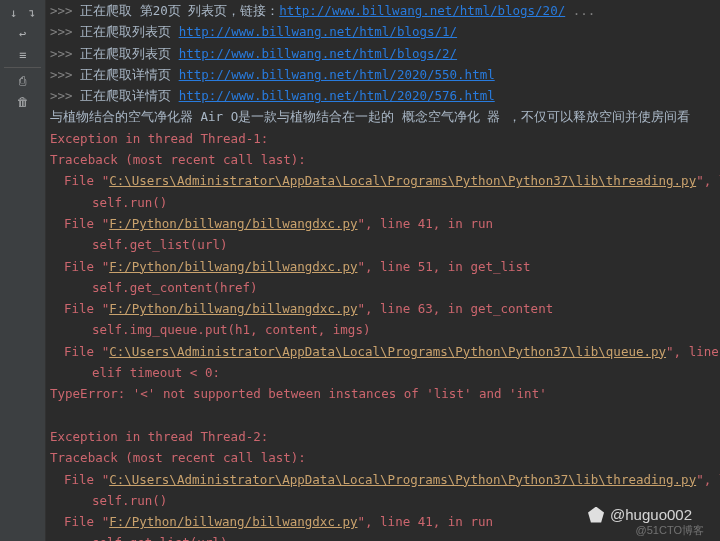 The height and width of the screenshot is (541, 720). Describe the element at coordinates (383, 116) in the screenshot. I see `console-line: 与植物结合的空气净化器 Air O是一款与植物结合在一起的 概念空气净化 器 ，…` at that location.